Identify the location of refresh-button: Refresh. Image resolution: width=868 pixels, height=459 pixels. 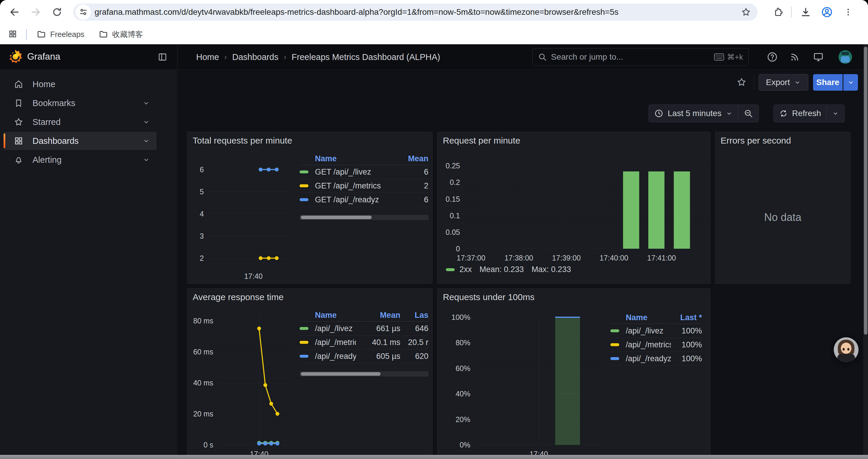
(800, 113).